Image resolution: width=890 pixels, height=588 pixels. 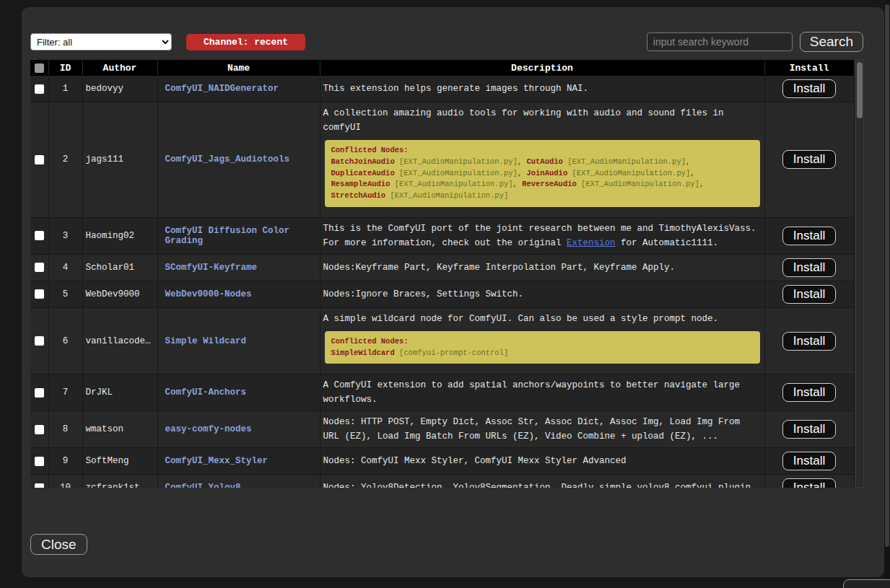 I want to click on row-description-cell: This extension helps generate images thr…, so click(x=542, y=89).